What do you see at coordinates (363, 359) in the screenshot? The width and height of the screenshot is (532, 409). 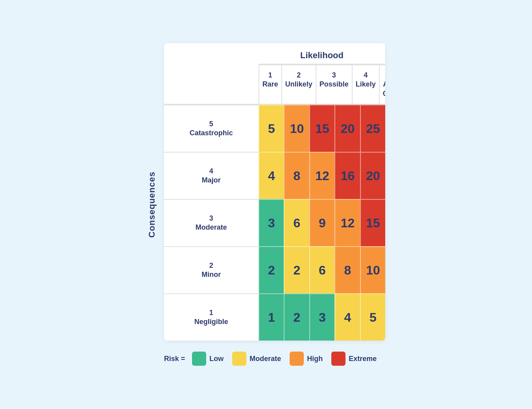 I see `legend-item-label: Extreme` at bounding box center [363, 359].